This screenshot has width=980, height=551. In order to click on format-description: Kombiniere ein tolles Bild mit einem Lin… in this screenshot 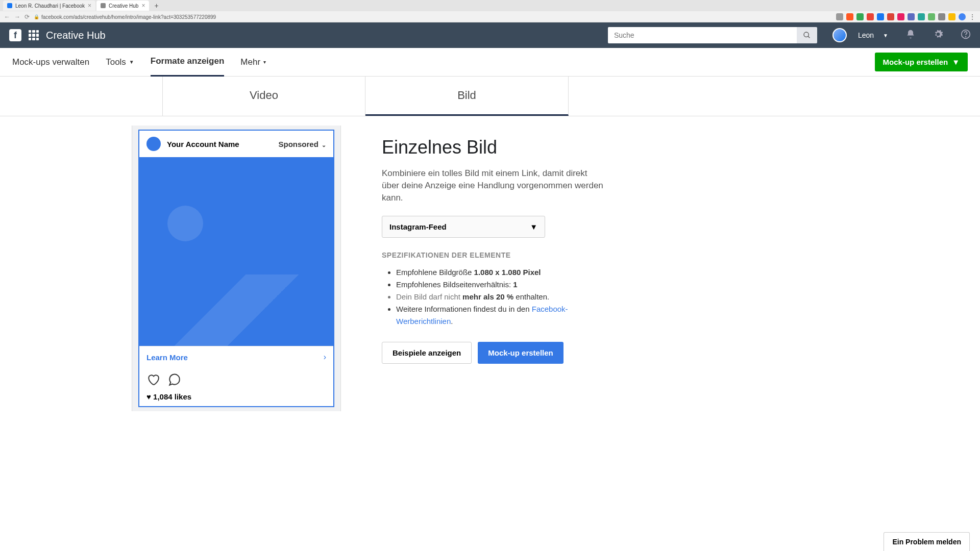, I will do `click(494, 186)`.